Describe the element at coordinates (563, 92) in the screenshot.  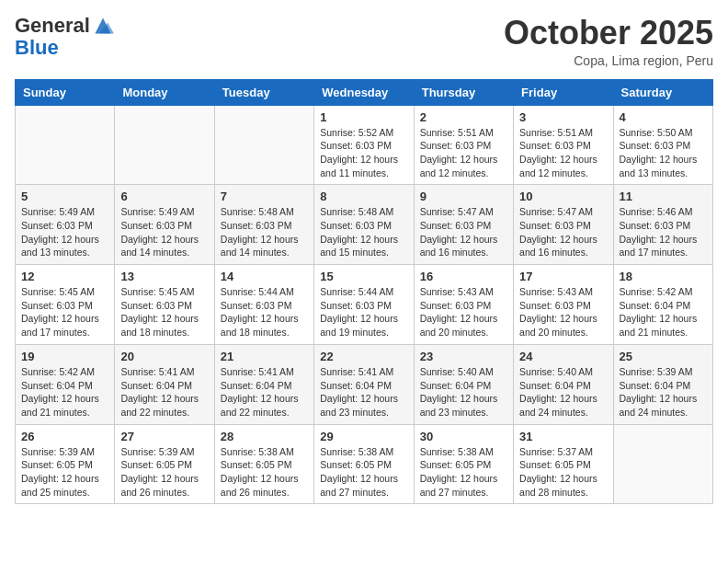
I see `day-of-week-header: Friday` at that location.